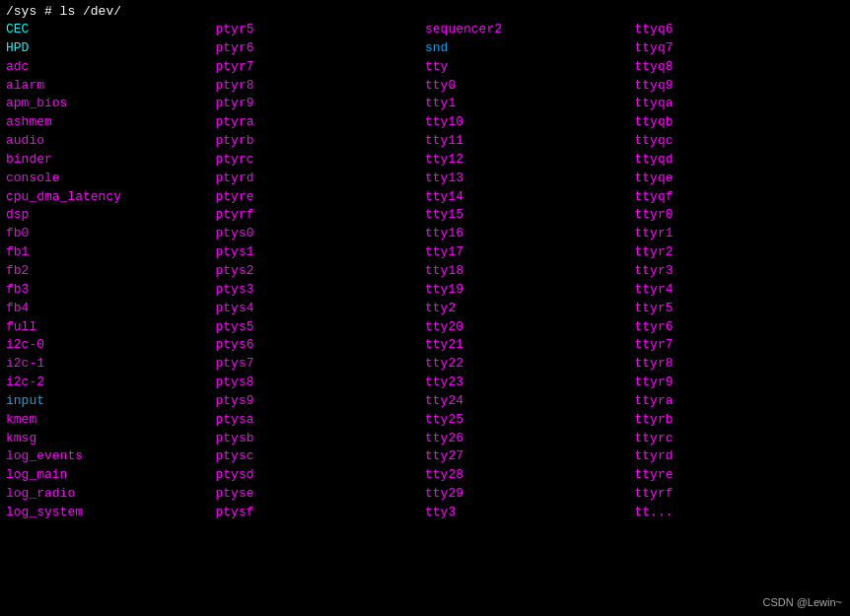 The height and width of the screenshot is (616, 850). Describe the element at coordinates (740, 457) in the screenshot. I see `list-item: ttyrd` at that location.